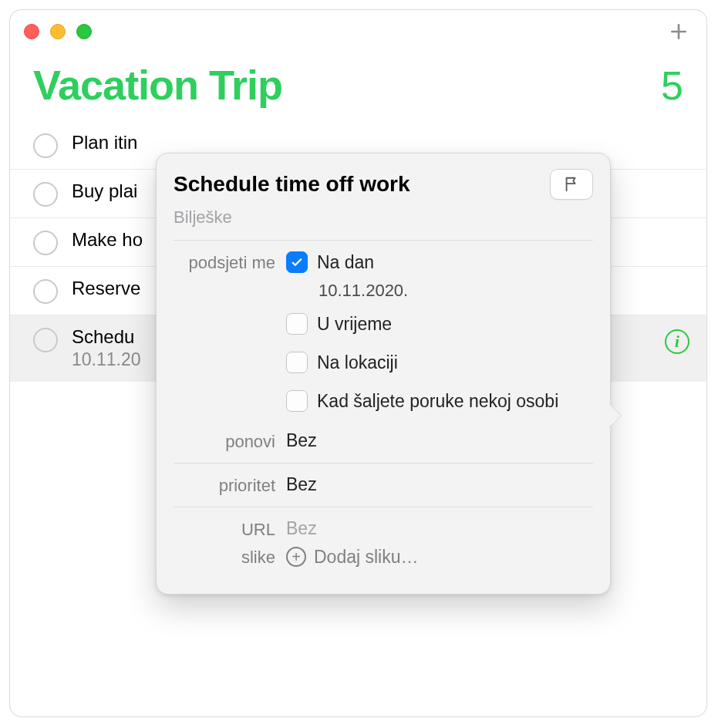 This screenshot has width=718, height=728. What do you see at coordinates (383, 444) in the screenshot?
I see `repeat-row: ponovi Bez` at bounding box center [383, 444].